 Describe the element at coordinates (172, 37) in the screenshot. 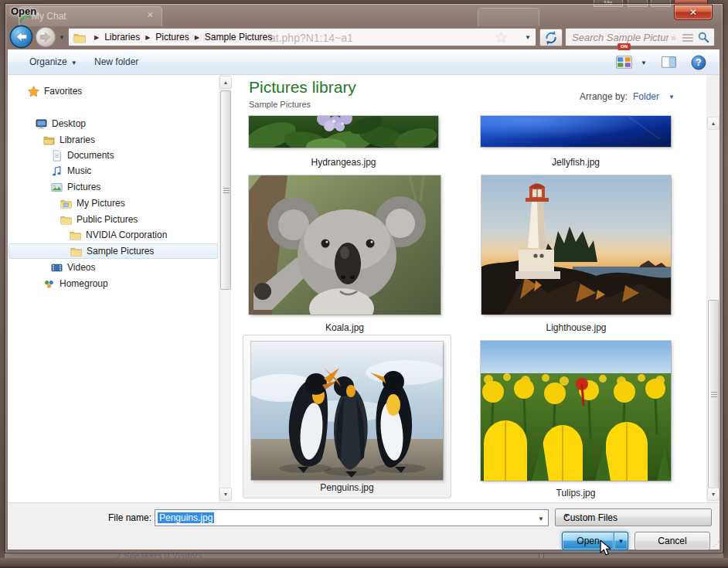

I see `breadcrumb-item: Pictures` at that location.